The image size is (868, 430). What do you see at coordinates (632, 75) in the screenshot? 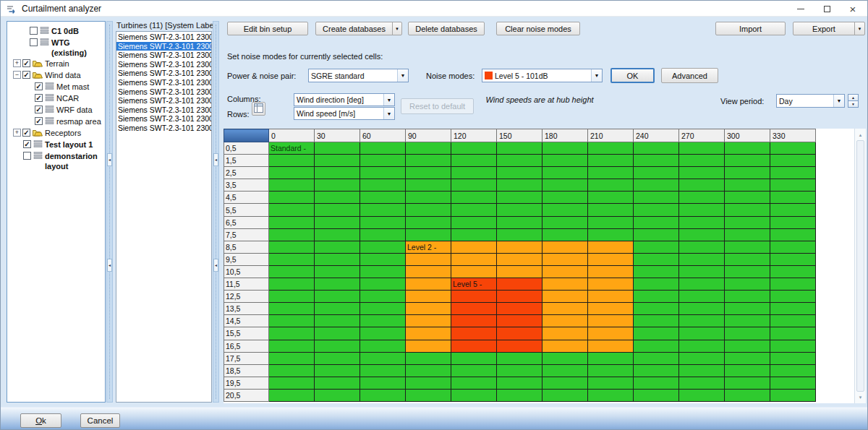
I see `ok-button: OK` at bounding box center [632, 75].